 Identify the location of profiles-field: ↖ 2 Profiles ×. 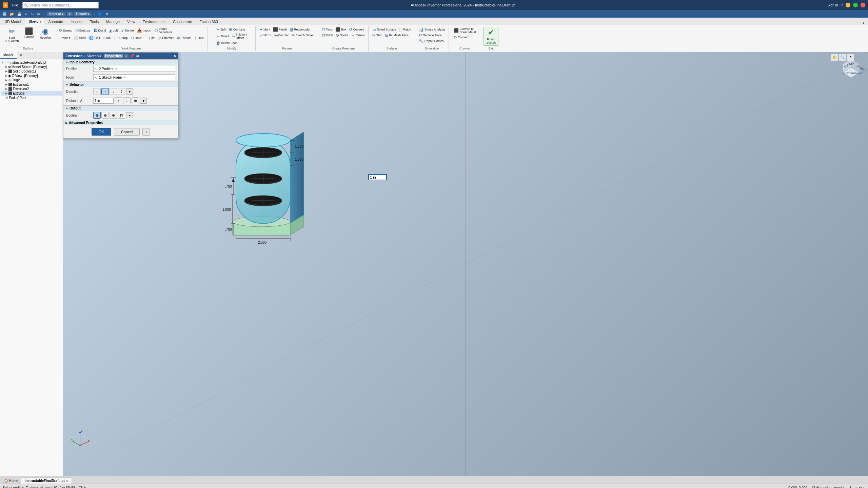
(134, 69).